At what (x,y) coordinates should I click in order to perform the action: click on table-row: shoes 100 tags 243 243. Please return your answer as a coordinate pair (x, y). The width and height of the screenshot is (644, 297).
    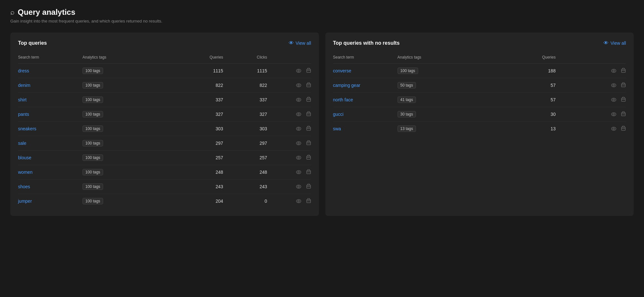
    Looking at the image, I should click on (165, 187).